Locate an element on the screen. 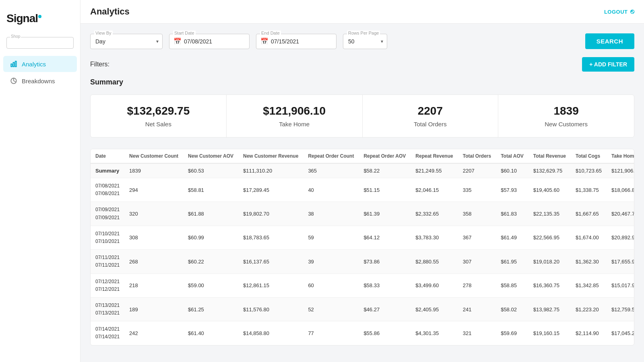 The height and width of the screenshot is (362, 644). cell-repeat-revenue: $2,332.65 is located at coordinates (434, 214).